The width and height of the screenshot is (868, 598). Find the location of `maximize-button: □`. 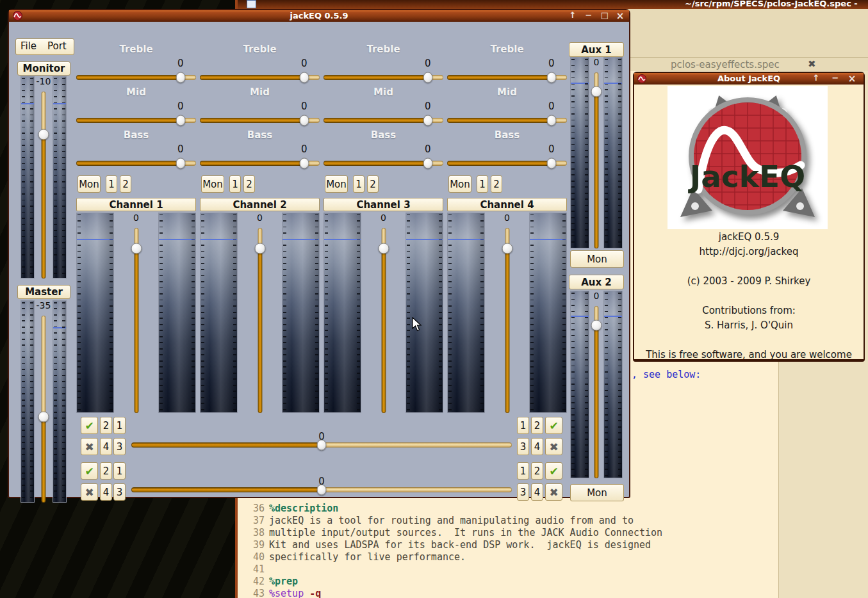

maximize-button: □ is located at coordinates (605, 15).